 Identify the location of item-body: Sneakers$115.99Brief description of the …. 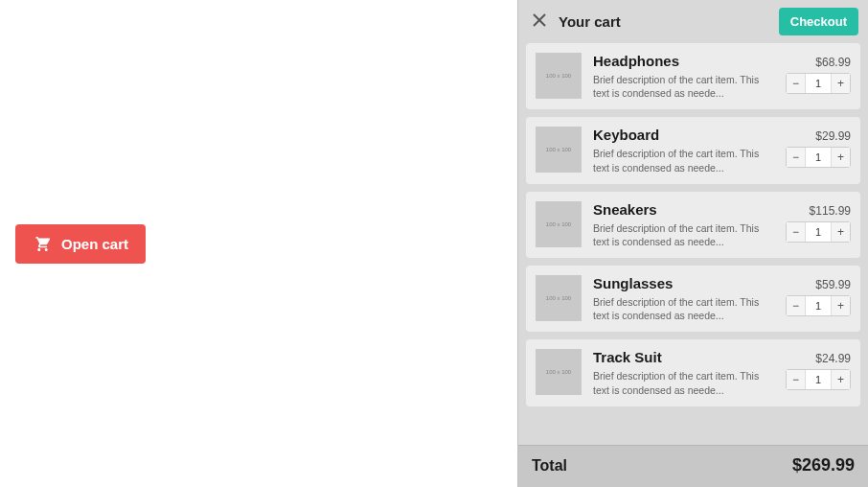
(722, 224).